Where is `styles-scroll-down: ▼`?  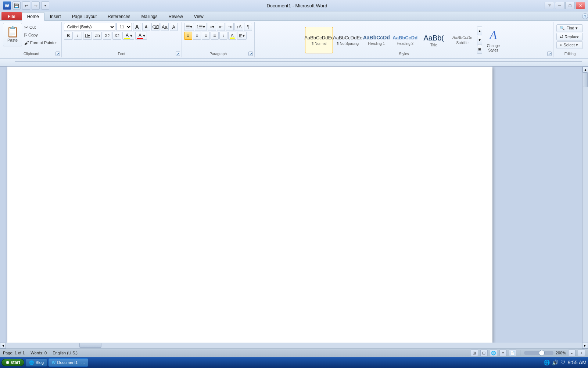
styles-scroll-down: ▼ is located at coordinates (480, 40).